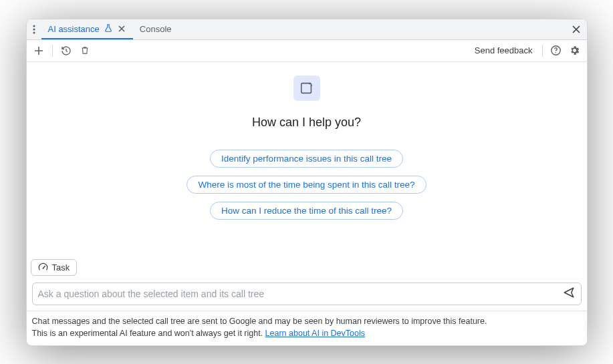 This screenshot has width=613, height=364. I want to click on panel-more-button, so click(34, 29).